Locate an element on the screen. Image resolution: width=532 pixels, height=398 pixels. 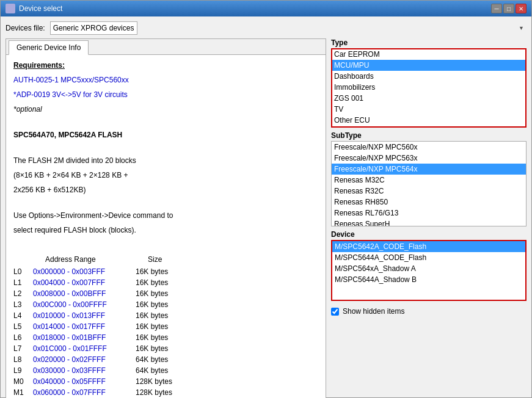
addr-header-range: Address Range is located at coordinates (94, 259).